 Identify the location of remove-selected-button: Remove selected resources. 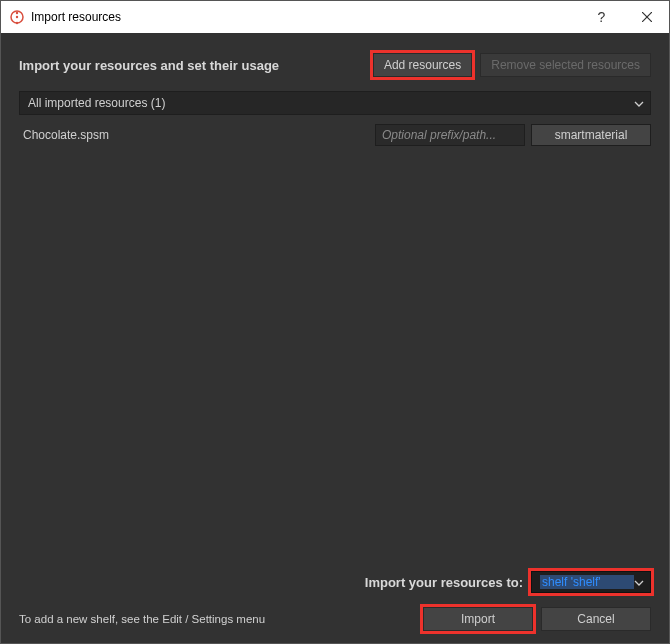
(566, 65).